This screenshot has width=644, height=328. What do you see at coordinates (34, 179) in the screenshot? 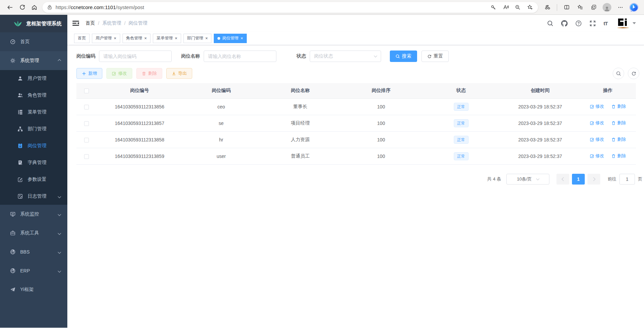
I see `sidebar-subitem-param-settings: 参数设置` at bounding box center [34, 179].